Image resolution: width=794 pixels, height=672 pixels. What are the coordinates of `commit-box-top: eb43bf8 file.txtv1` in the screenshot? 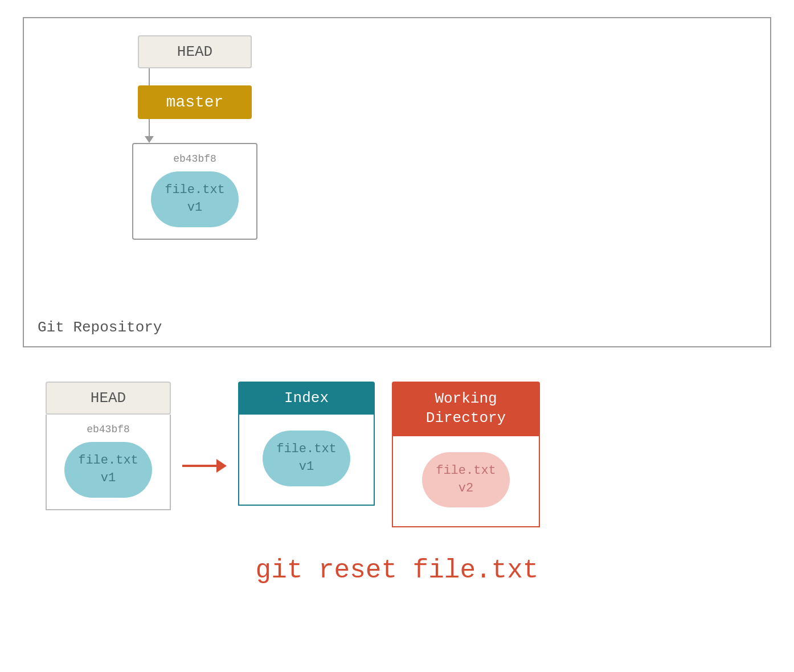 It's located at (195, 191).